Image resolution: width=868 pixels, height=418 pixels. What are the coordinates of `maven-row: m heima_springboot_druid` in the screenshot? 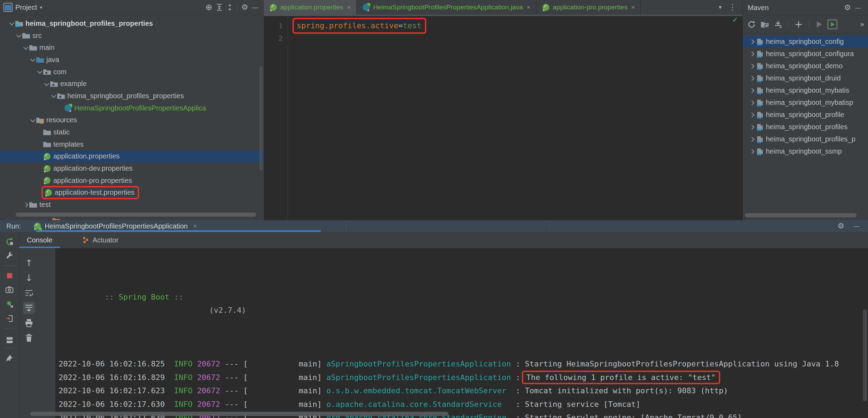 It's located at (805, 78).